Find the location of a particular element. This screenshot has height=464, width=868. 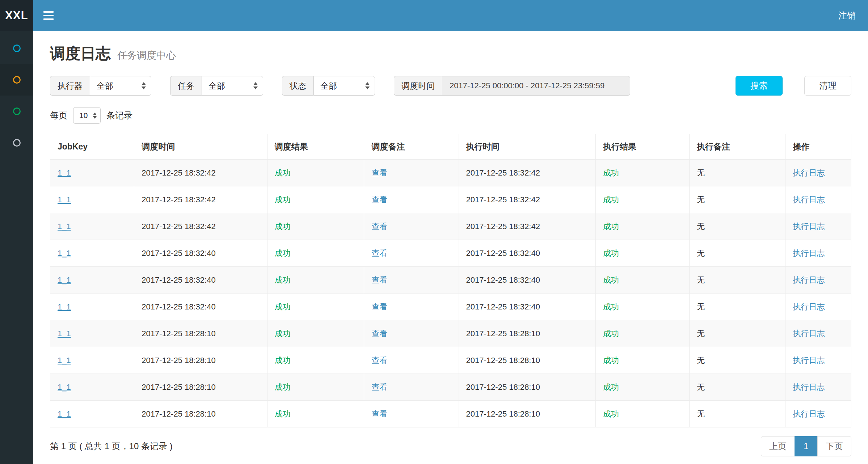

pagination-summary: 第 1 页 ( 总共 1 页，10 条记录 ) is located at coordinates (111, 446).